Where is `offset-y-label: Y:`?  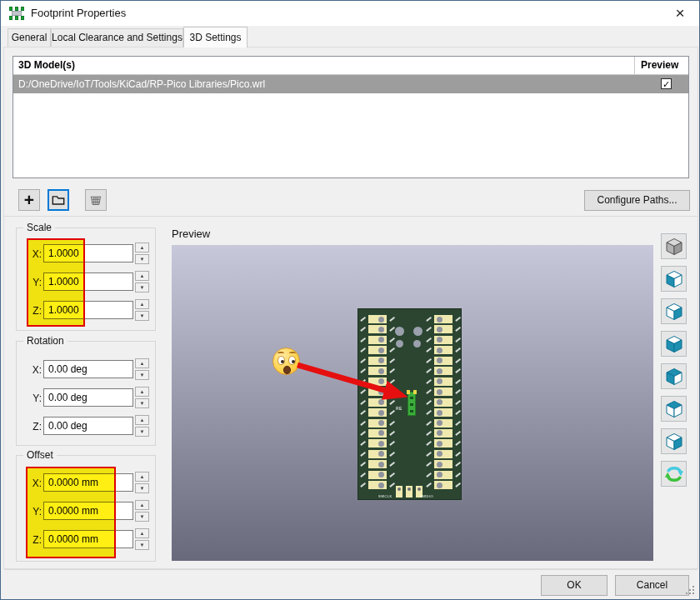
offset-y-label: Y: is located at coordinates (35, 512).